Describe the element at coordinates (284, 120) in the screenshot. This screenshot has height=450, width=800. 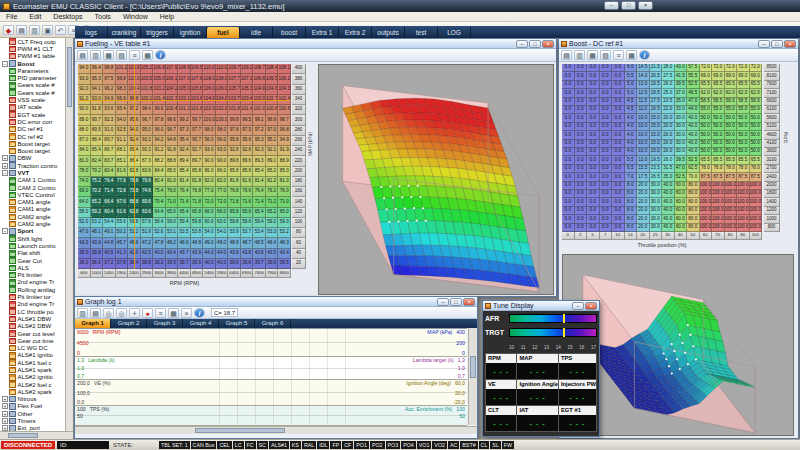
I see `ve-cell: 98.7` at that location.